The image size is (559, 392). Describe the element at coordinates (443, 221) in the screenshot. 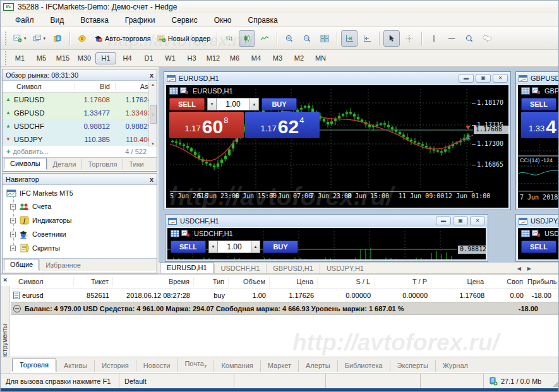

I see `minimize-button: ▬` at that location.